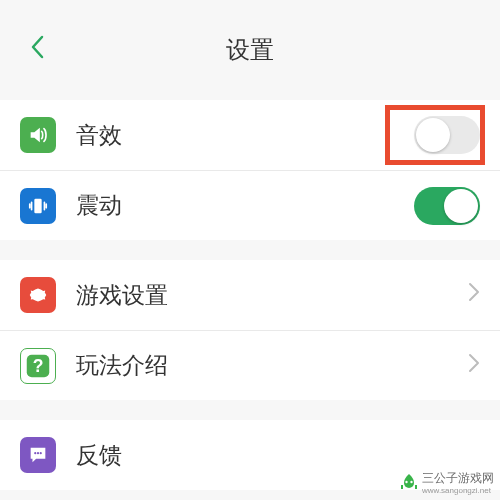 The image size is (500, 500). What do you see at coordinates (272, 366) in the screenshot?
I see `row-label: 玩法介绍` at bounding box center [272, 366].